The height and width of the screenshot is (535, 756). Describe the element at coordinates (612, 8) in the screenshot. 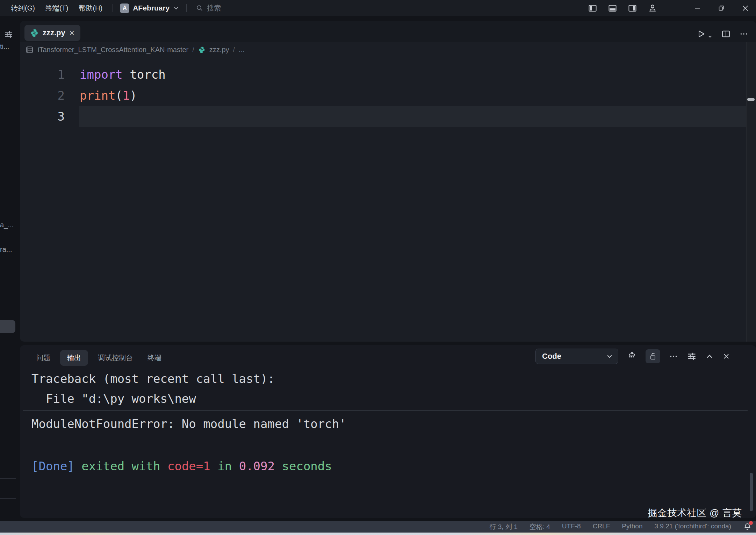

I see `toggle-panel-icon` at that location.